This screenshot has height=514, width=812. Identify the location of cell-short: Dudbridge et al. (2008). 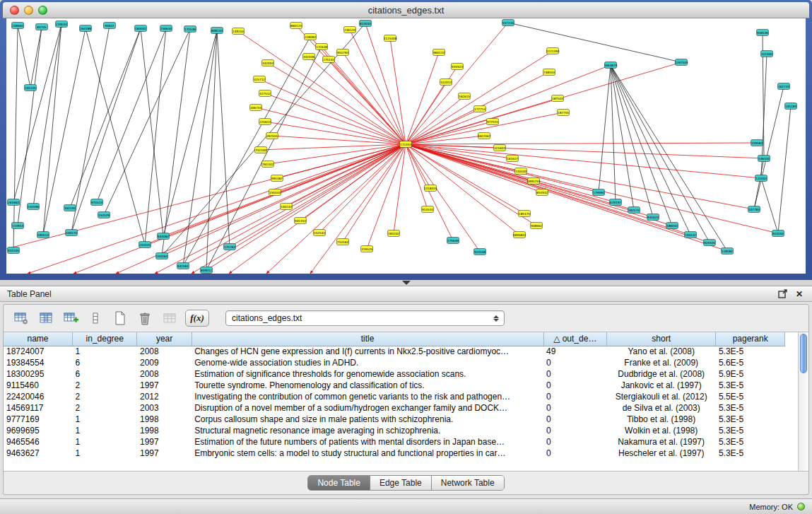
(661, 374).